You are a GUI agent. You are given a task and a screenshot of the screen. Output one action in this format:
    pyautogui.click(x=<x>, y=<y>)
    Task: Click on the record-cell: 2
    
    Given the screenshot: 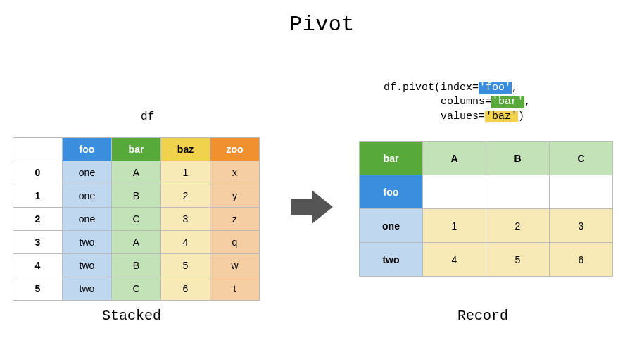 What is the action you would take?
    pyautogui.click(x=518, y=226)
    